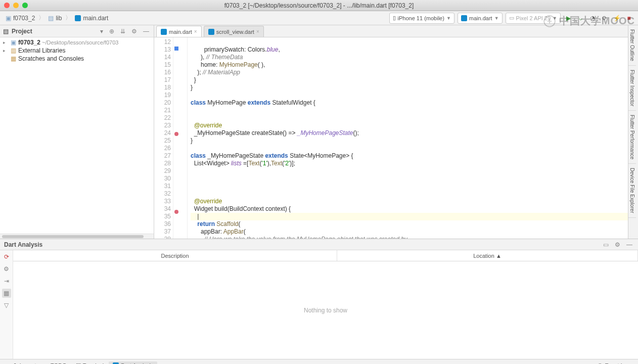 The width and height of the screenshot is (638, 364). I want to click on window-close, so click(7, 5).